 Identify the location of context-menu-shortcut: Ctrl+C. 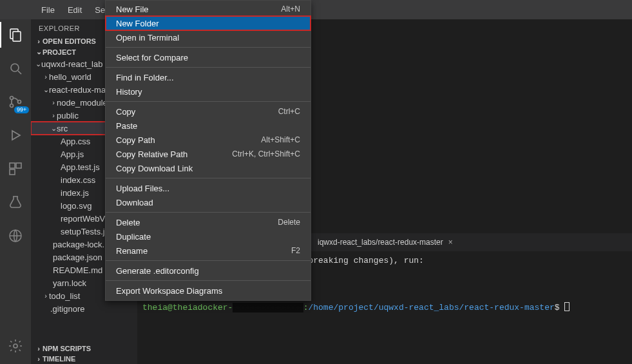
(289, 111).